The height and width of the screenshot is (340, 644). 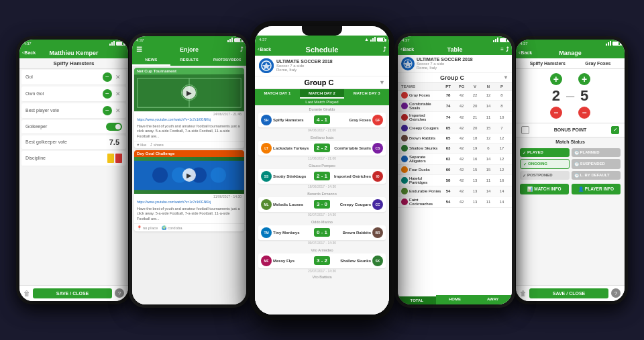 I want to click on help-icon-5: ?, so click(x=616, y=293).